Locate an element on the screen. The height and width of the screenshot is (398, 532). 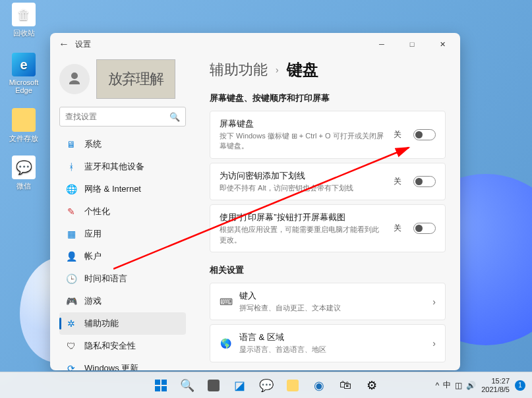
toggle-desc: 即使不持有 Alt，访问密钥也会带有下划线 is located at coordinates (303, 188).